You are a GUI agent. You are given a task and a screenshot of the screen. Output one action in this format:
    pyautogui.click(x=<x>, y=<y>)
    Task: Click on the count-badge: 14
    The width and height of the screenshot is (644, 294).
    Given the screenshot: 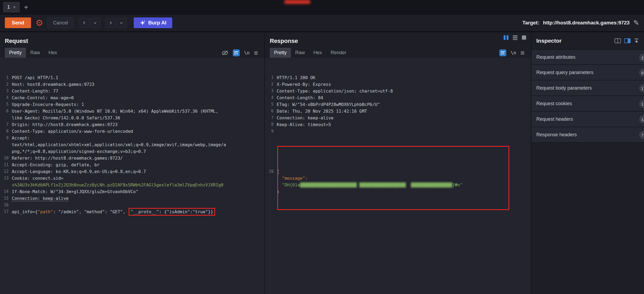 What is the action you would take?
    pyautogui.click(x=642, y=119)
    